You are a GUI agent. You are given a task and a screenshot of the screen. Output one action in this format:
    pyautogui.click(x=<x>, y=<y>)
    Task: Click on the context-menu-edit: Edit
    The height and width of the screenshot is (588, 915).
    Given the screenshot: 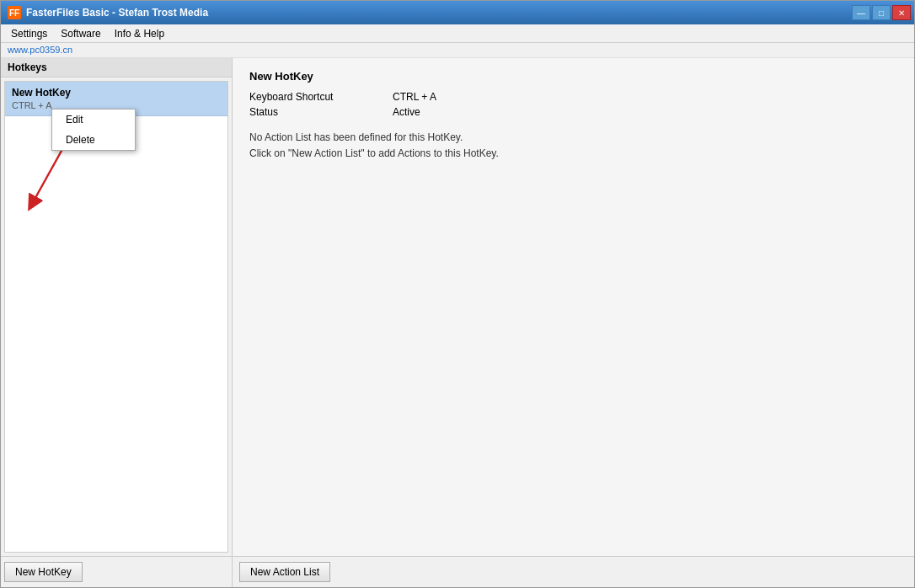 What is the action you would take?
    pyautogui.click(x=94, y=120)
    